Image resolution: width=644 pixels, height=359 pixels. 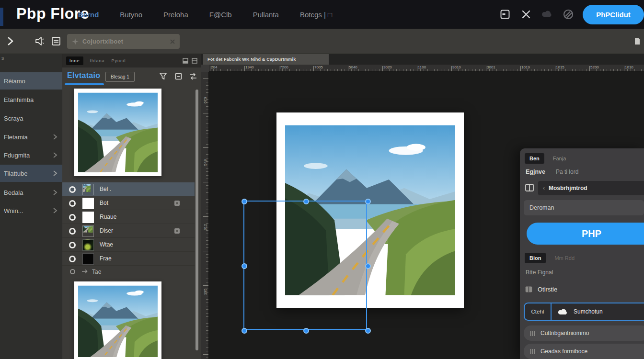 What do you see at coordinates (75, 42) in the screenshot?
I see `sparkle-icon` at bounding box center [75, 42].